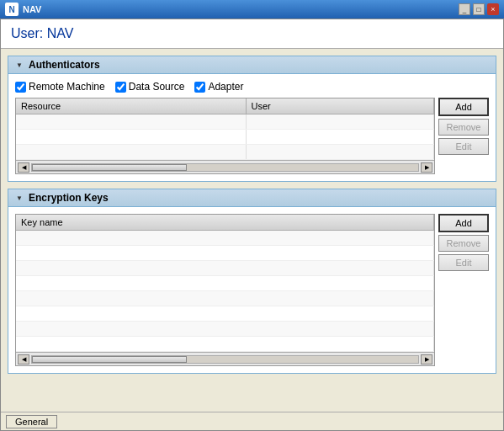 This screenshot has width=504, height=431. Describe the element at coordinates (464, 223) in the screenshot. I see `enc-add-button: Add` at that location.